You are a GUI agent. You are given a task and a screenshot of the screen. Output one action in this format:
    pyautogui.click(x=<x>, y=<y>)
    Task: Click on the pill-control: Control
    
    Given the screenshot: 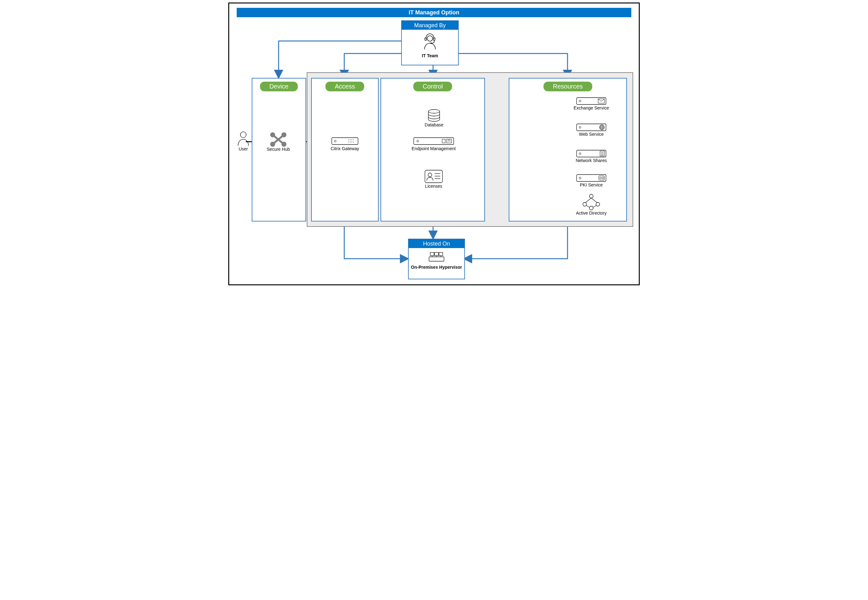 What is the action you would take?
    pyautogui.click(x=433, y=86)
    